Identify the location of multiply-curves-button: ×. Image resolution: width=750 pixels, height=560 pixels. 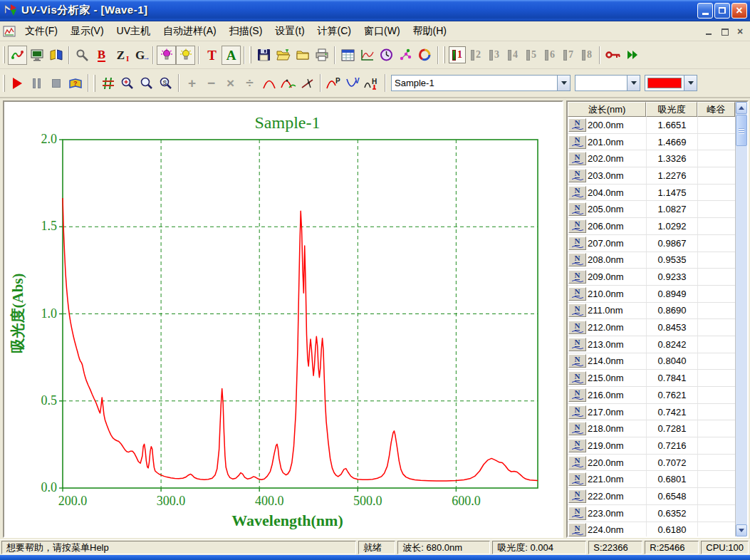
(231, 83).